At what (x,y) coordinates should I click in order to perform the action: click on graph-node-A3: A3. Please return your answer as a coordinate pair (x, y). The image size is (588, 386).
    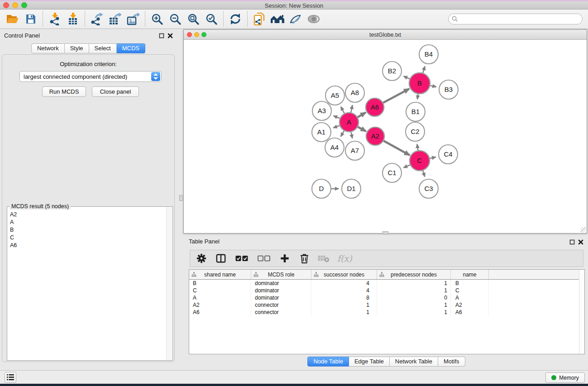
    Looking at the image, I should click on (322, 111).